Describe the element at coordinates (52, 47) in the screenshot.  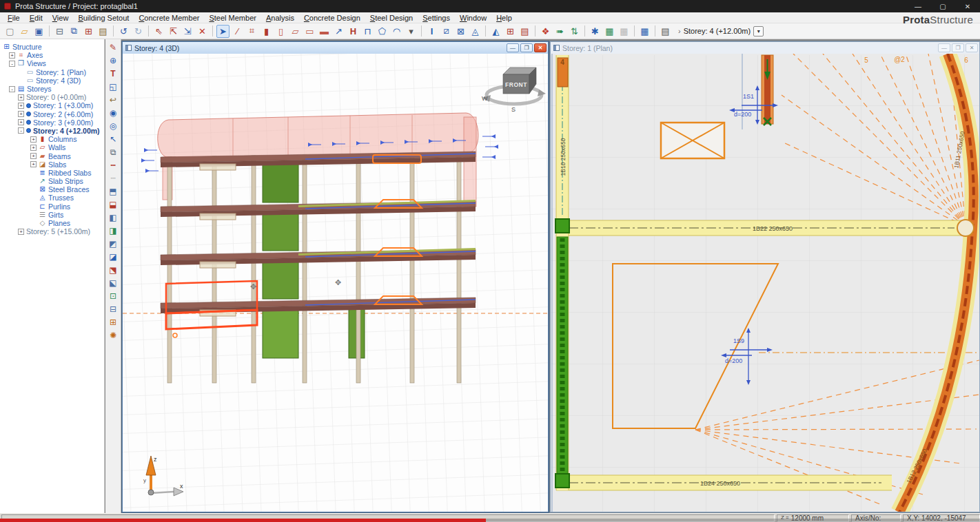
I see `tree-item-structure: Structure` at that location.